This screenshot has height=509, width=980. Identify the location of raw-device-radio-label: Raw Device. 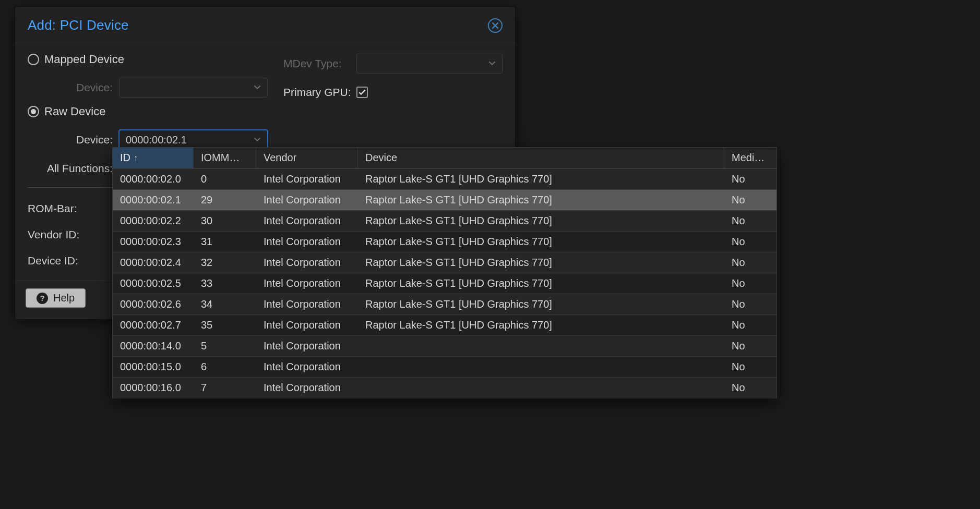
(75, 112).